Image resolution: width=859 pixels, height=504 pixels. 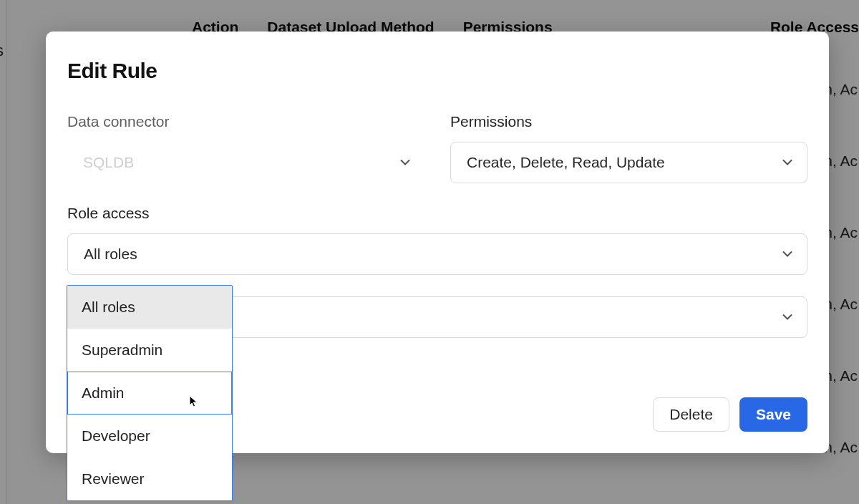 What do you see at coordinates (150, 436) in the screenshot?
I see `role-option: Developer` at bounding box center [150, 436].